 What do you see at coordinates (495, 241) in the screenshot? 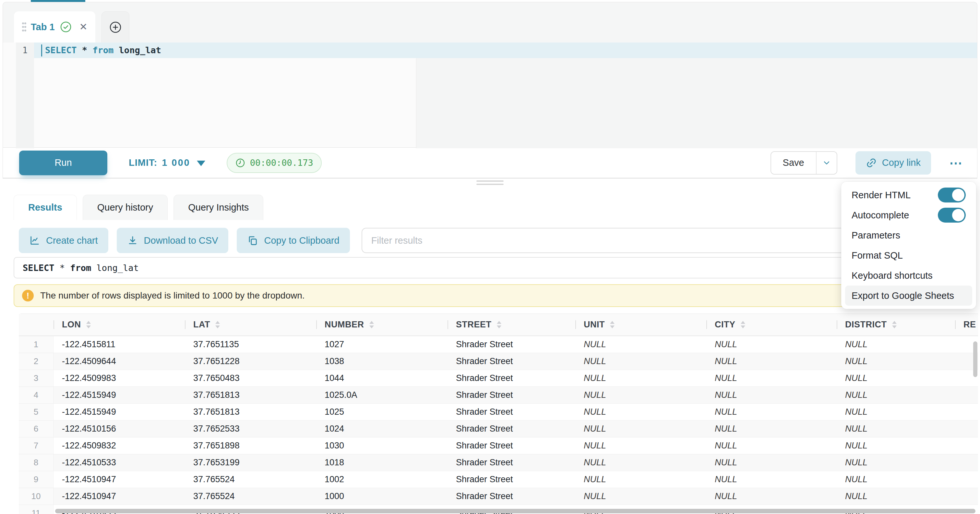
I see `results-actions-row: Create chartDownload to CSVCopy to Clipb…` at bounding box center [495, 241].